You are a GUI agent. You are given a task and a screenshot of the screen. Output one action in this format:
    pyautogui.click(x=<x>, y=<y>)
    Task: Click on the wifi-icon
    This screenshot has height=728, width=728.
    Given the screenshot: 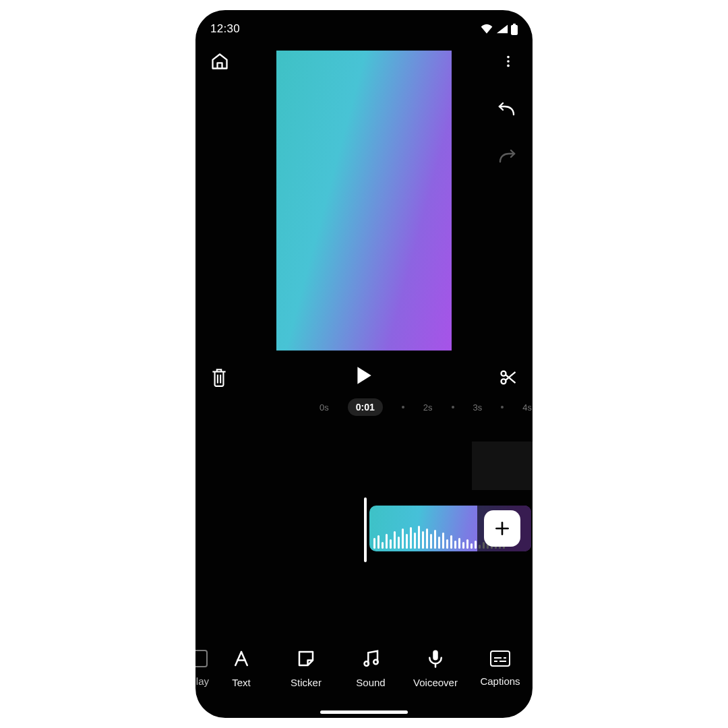 What is the action you would take?
    pyautogui.click(x=487, y=29)
    